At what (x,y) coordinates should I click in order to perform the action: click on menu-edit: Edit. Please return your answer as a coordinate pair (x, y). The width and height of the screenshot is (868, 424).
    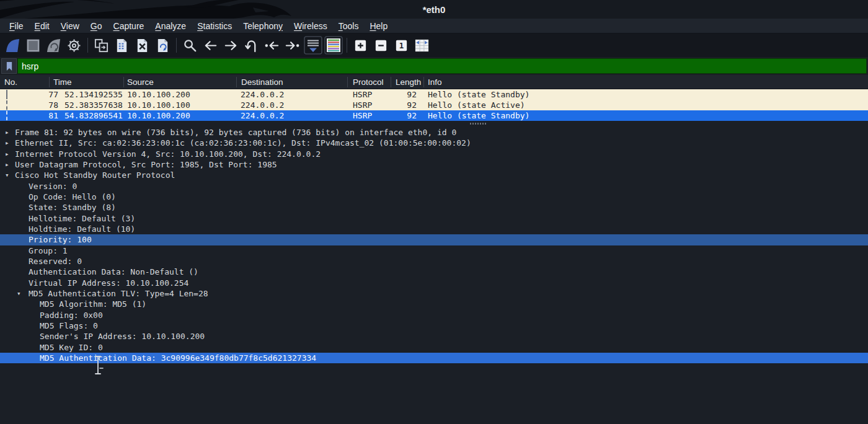
    Looking at the image, I should click on (42, 26).